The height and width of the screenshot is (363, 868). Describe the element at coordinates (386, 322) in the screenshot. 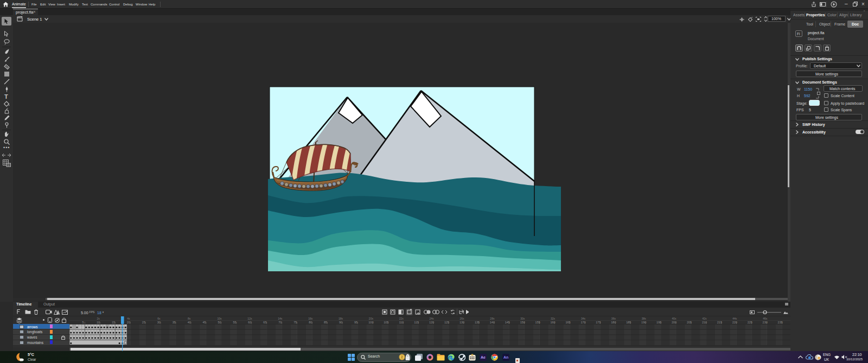

I see `svg-text: 105` at that location.